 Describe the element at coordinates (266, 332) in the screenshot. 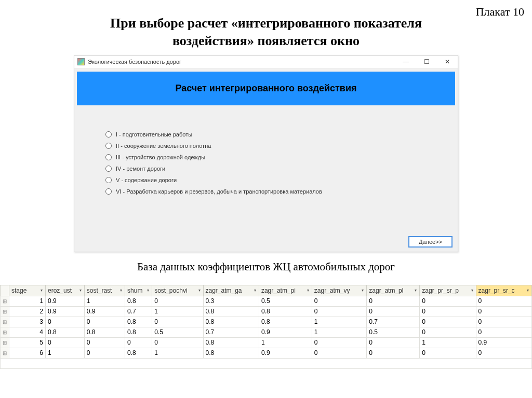

I see `table-row: ⊞ 4 0.8 0.8 0.8 0.5 0.7 0.9 1 0.5 0 0` at that location.